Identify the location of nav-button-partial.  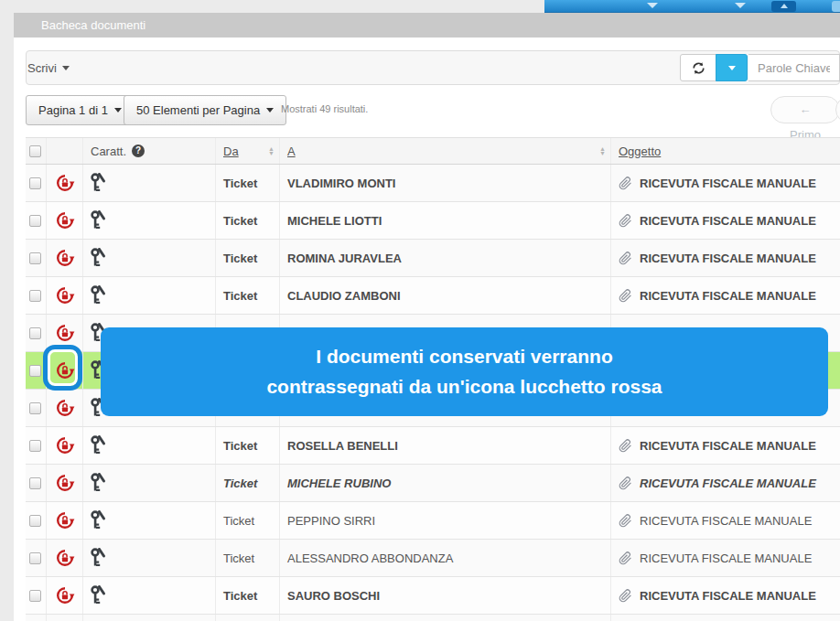
(836, 6).